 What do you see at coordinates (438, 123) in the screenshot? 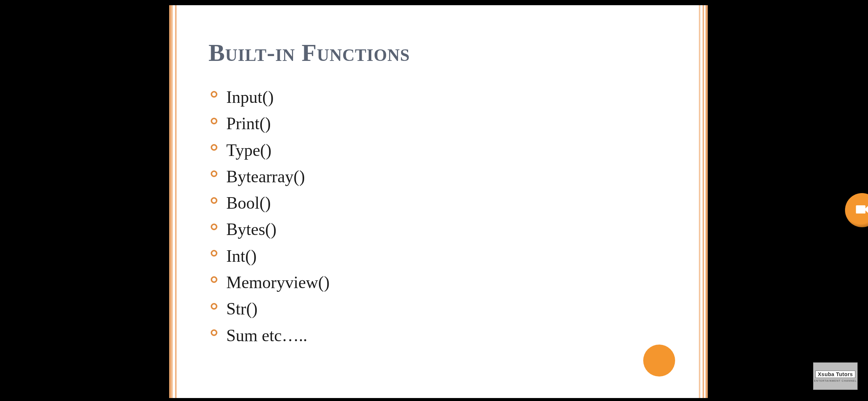
I see `list-item: Print()` at bounding box center [438, 123].